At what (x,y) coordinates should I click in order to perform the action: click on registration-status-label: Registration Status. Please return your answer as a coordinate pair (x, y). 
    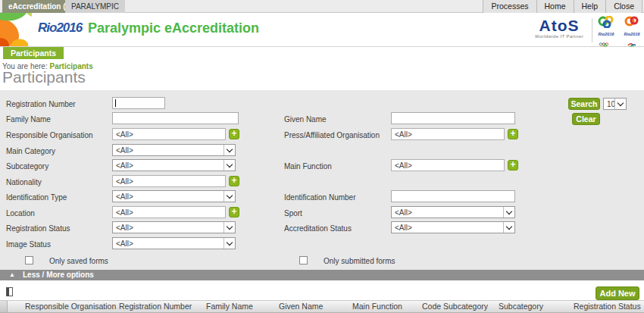
    Looking at the image, I should click on (38, 229).